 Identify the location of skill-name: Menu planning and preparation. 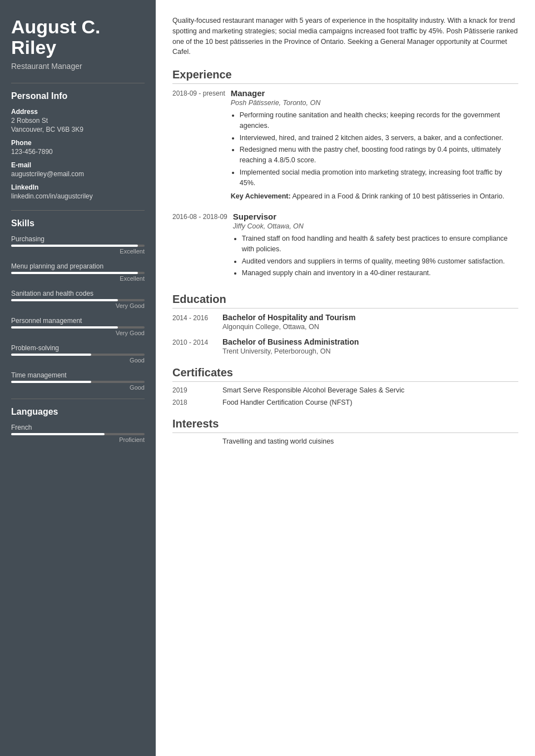
(78, 266).